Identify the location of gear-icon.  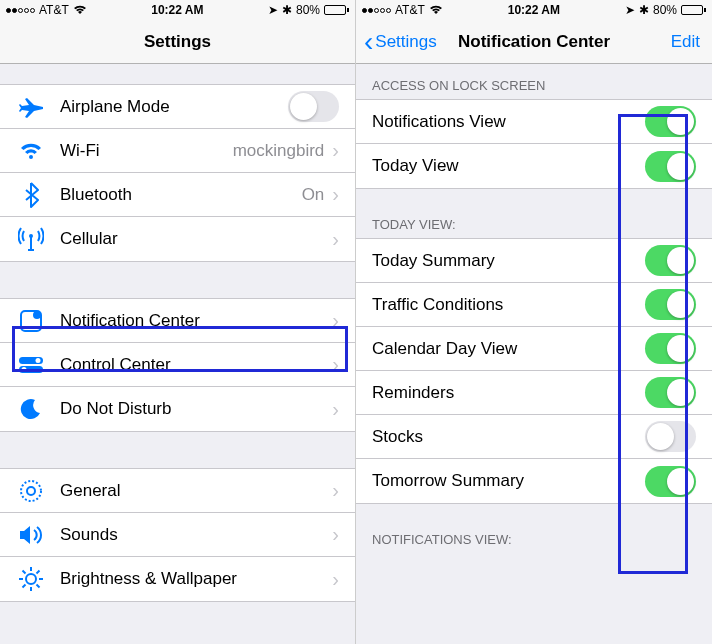
(31, 491).